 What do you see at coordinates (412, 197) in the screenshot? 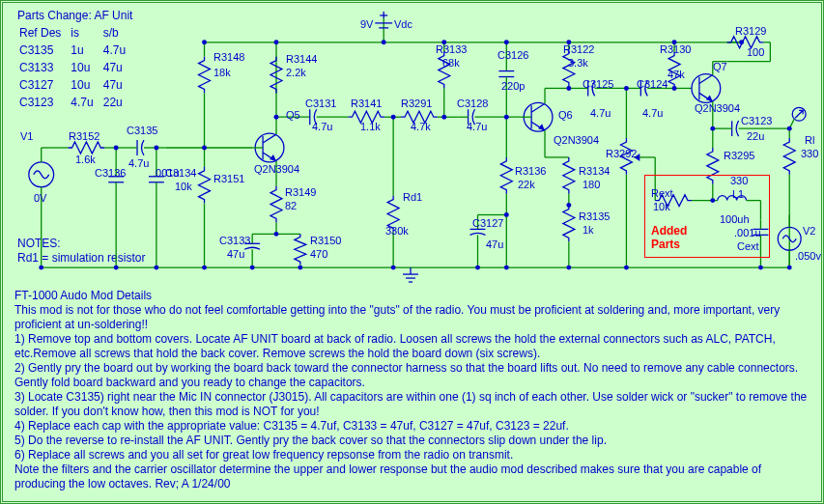
I see `rd1-label: Rd1` at bounding box center [412, 197].